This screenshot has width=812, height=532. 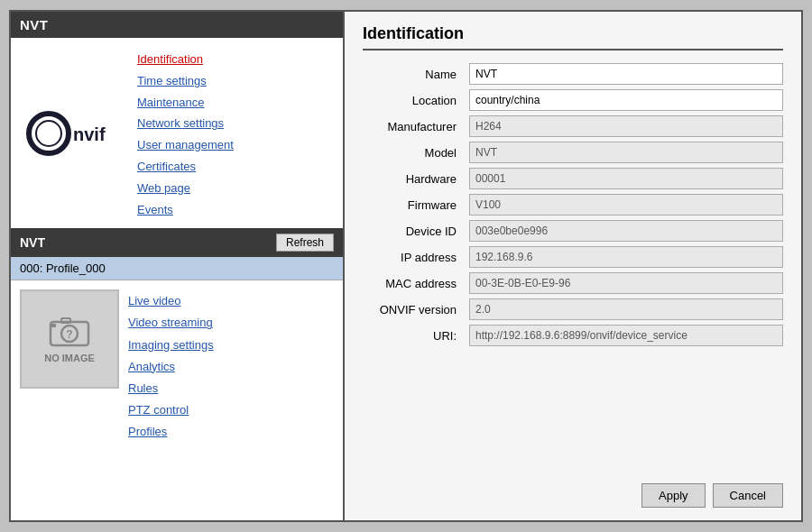 What do you see at coordinates (186, 60) in the screenshot?
I see `nav-link-identification: Identification` at bounding box center [186, 60].